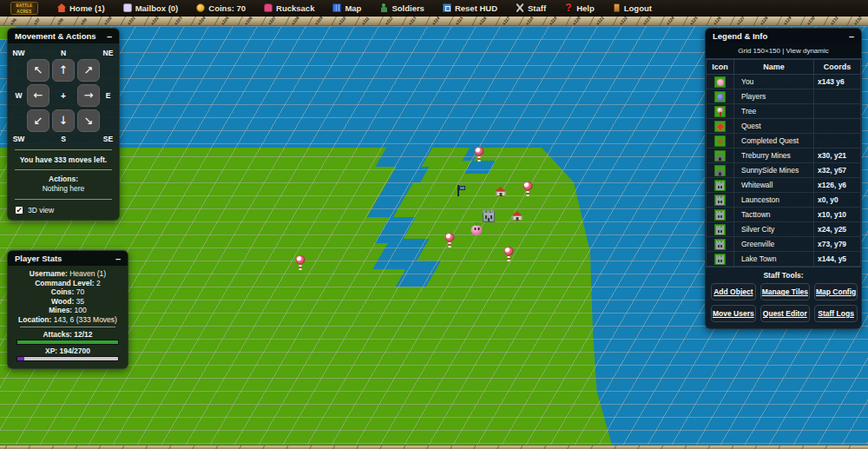 This screenshot has height=449, width=868. Describe the element at coordinates (740, 36) in the screenshot. I see `legend-title: Legend & Info` at that location.